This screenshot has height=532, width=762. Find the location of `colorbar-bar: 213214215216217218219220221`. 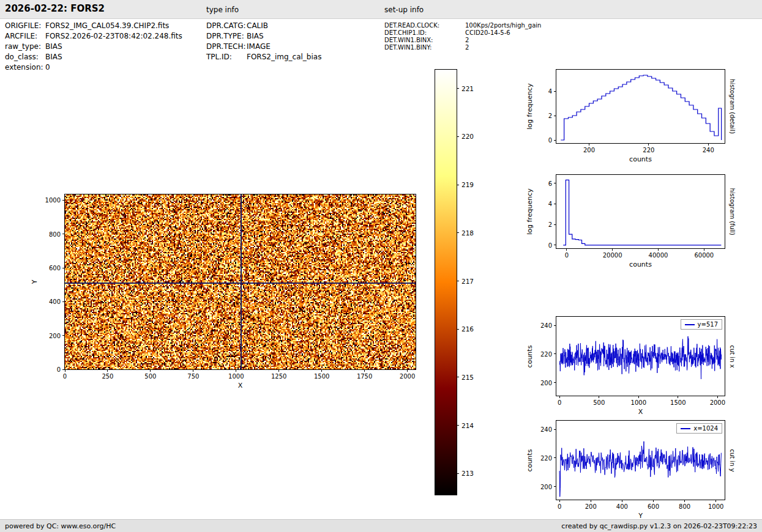

colorbar-bar: 213214215216217218219220221 is located at coordinates (446, 283).